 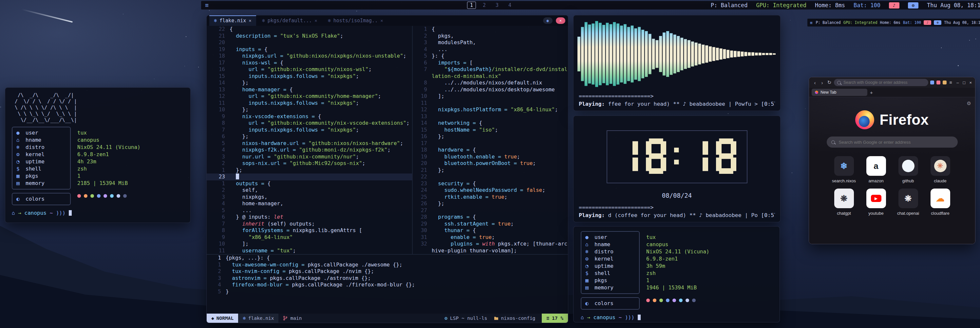 I want to click on pkgs-default-pane: 1{pkgs, ...}: {1 tux-awesome-wm-config =…, so click(x=387, y=284).